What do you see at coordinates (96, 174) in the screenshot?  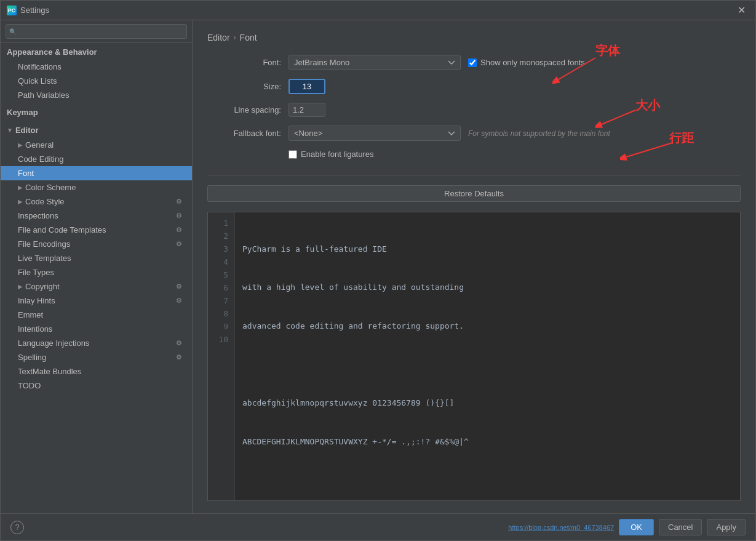 I see `sidebar-item-font: Font` at bounding box center [96, 174].